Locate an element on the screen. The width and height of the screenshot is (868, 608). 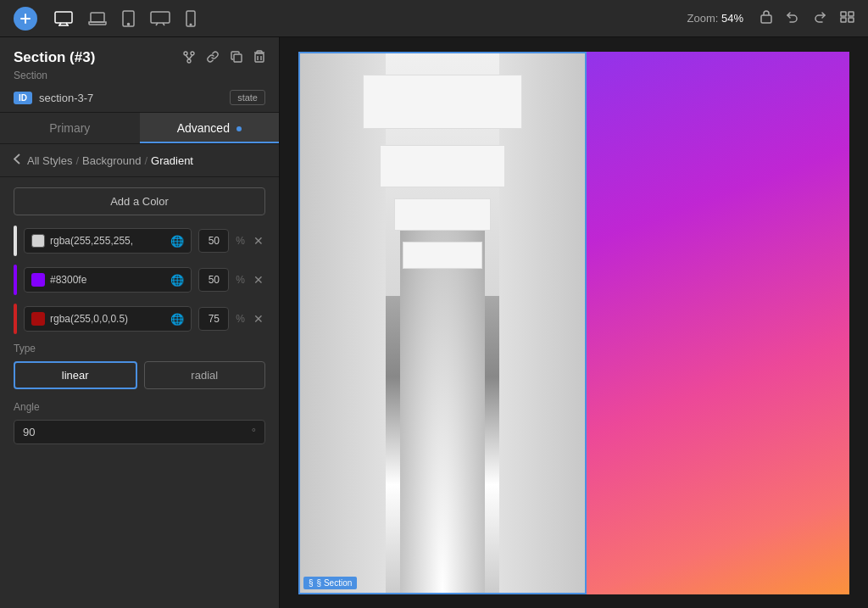
angle-label: Angle is located at coordinates (139, 407).